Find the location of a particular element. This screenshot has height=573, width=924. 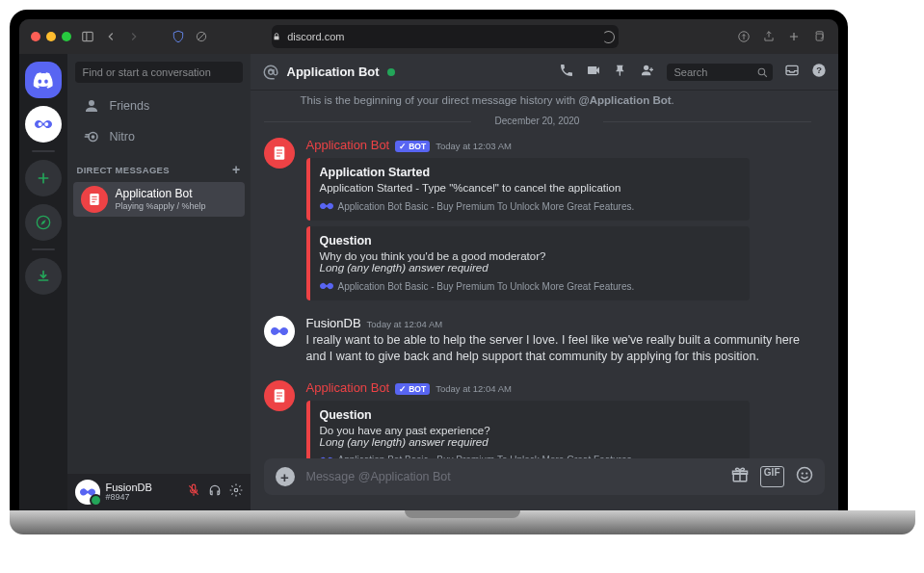

create-dm-icon: + is located at coordinates (236, 169).